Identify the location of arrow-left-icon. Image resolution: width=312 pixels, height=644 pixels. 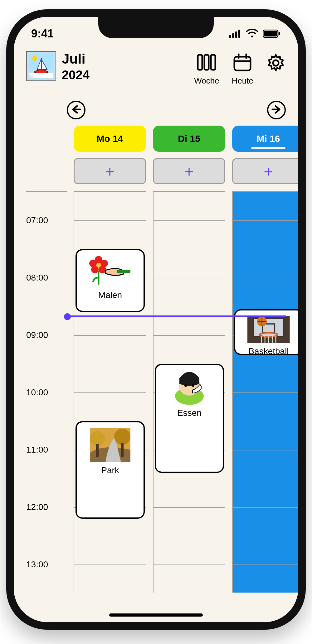
(76, 110).